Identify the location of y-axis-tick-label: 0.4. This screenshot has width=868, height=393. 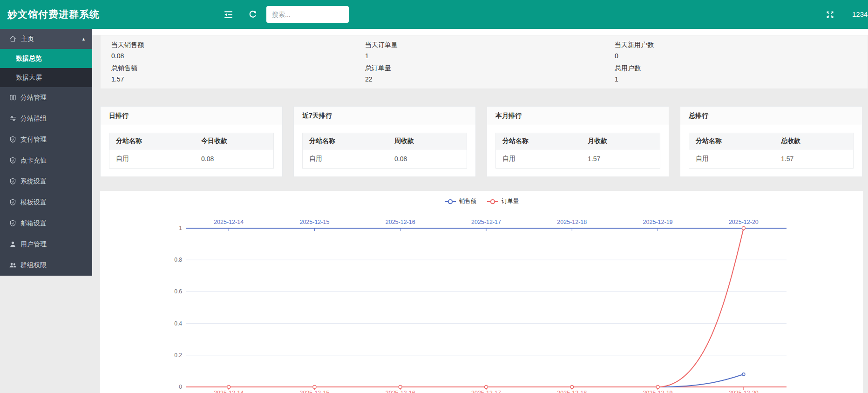
(178, 324).